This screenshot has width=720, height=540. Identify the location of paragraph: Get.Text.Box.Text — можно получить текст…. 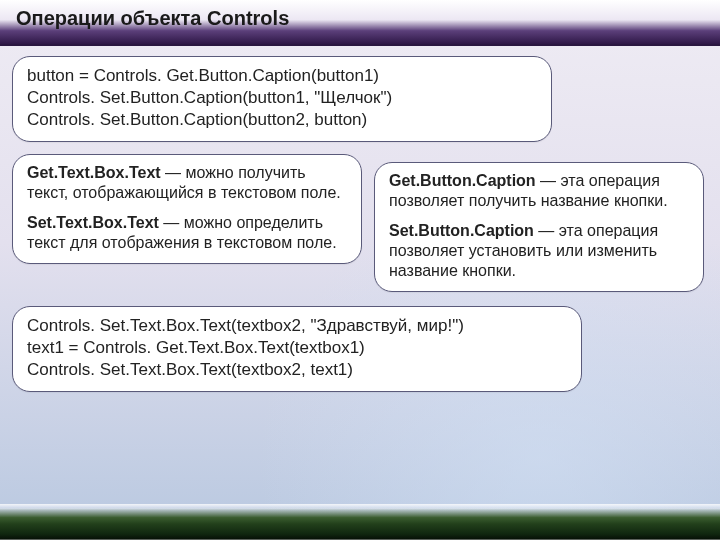
(187, 183).